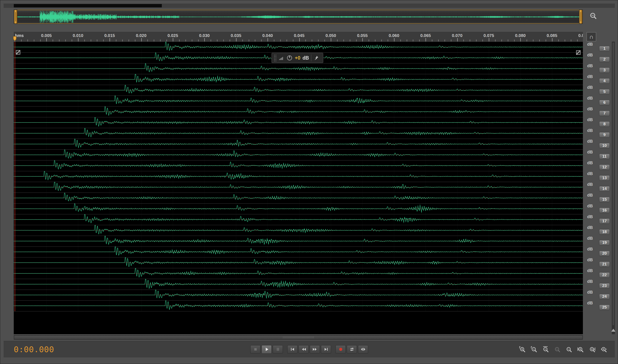 The width and height of the screenshot is (618, 364). What do you see at coordinates (546, 349) in the screenshot?
I see `zoom-to-selection-button` at bounding box center [546, 349].